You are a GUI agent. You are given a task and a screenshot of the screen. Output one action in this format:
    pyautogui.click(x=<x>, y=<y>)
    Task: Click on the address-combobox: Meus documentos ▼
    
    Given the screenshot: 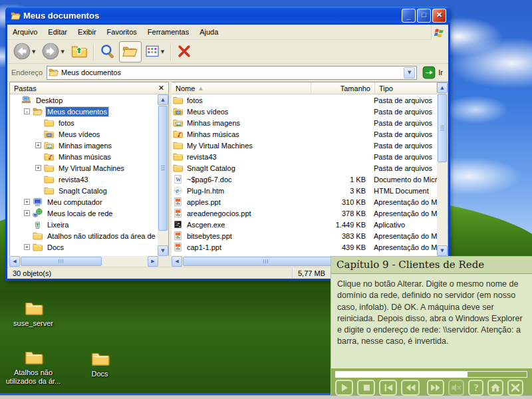 What is the action you would take?
    pyautogui.click(x=231, y=73)
    